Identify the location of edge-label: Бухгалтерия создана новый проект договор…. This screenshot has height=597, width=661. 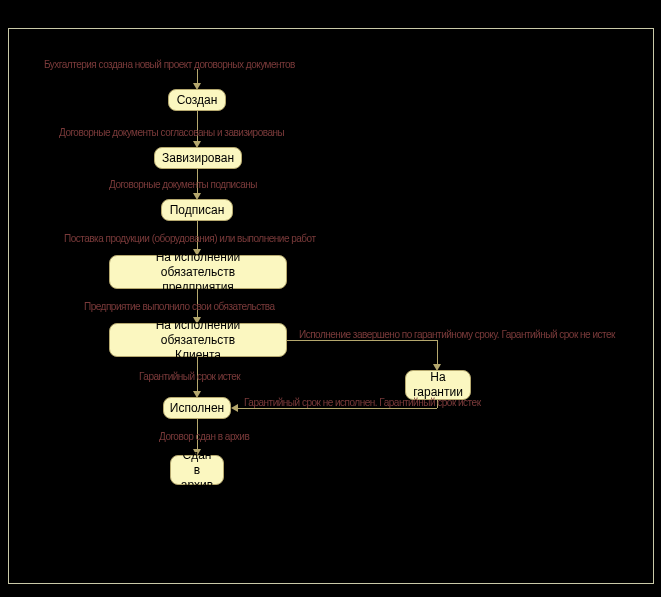
(170, 64).